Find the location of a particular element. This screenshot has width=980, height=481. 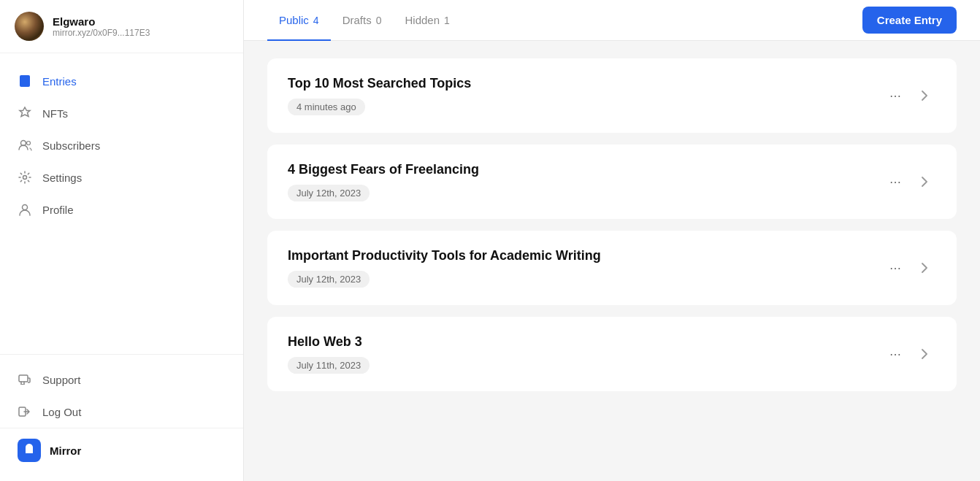

logout-icon is located at coordinates (25, 412).